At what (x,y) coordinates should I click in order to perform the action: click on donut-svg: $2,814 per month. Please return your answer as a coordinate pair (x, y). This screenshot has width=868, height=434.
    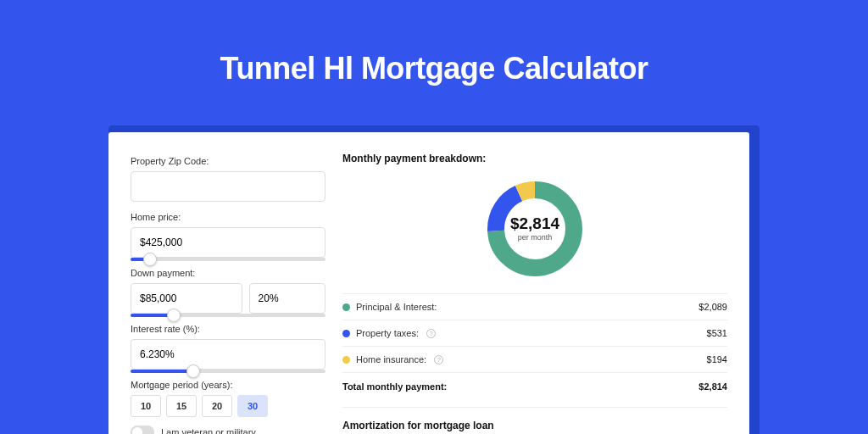
    Looking at the image, I should click on (535, 229).